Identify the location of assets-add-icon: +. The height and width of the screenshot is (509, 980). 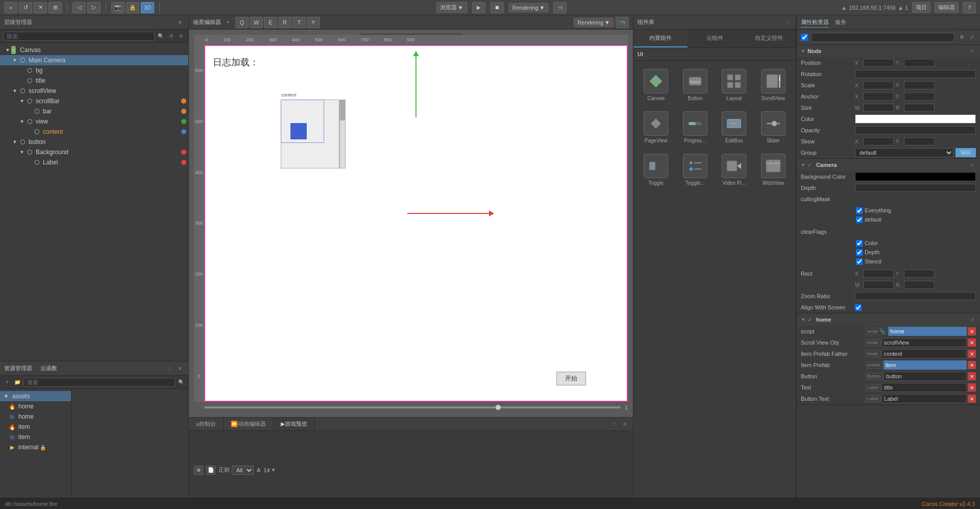
(7, 382).